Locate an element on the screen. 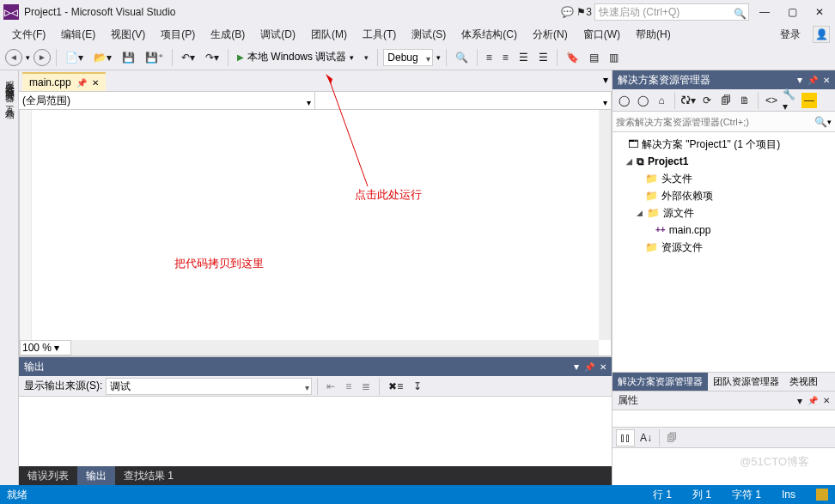 This screenshot has width=835, height=504. tab-class-view: 类视图 is located at coordinates (804, 381).